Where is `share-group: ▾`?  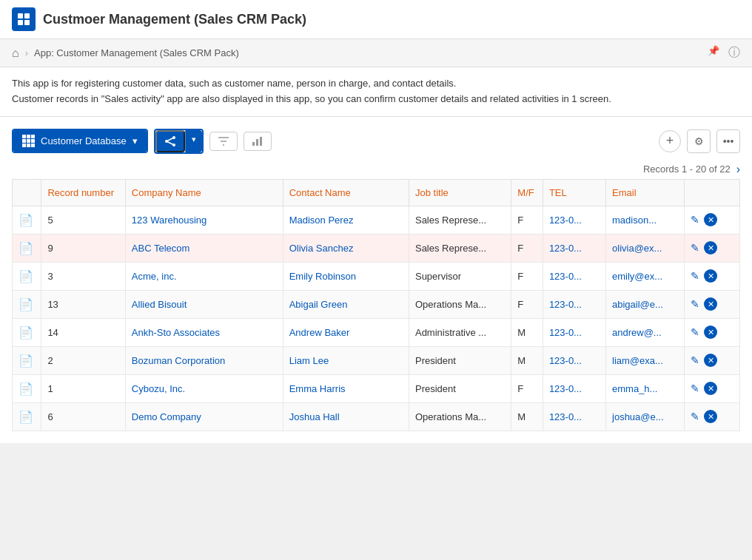 share-group: ▾ is located at coordinates (179, 141).